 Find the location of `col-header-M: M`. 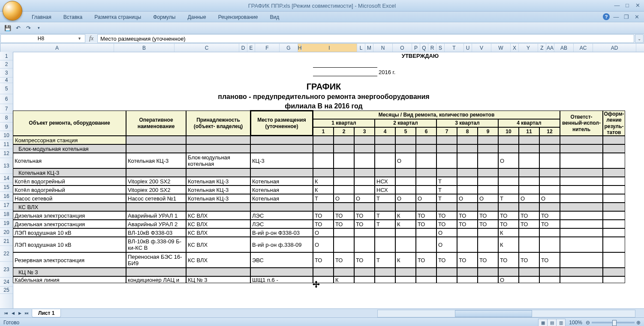

col-header-M: M is located at coordinates (370, 48).